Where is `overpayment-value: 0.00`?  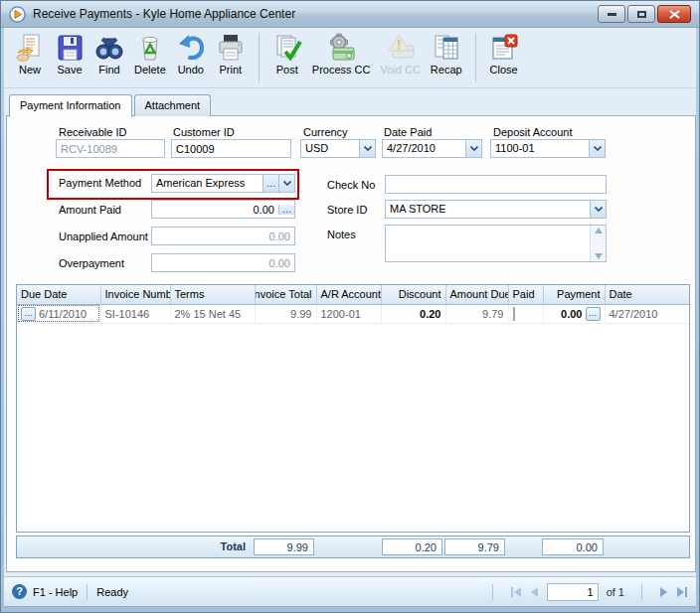
overpayment-value: 0.00 is located at coordinates (223, 263).